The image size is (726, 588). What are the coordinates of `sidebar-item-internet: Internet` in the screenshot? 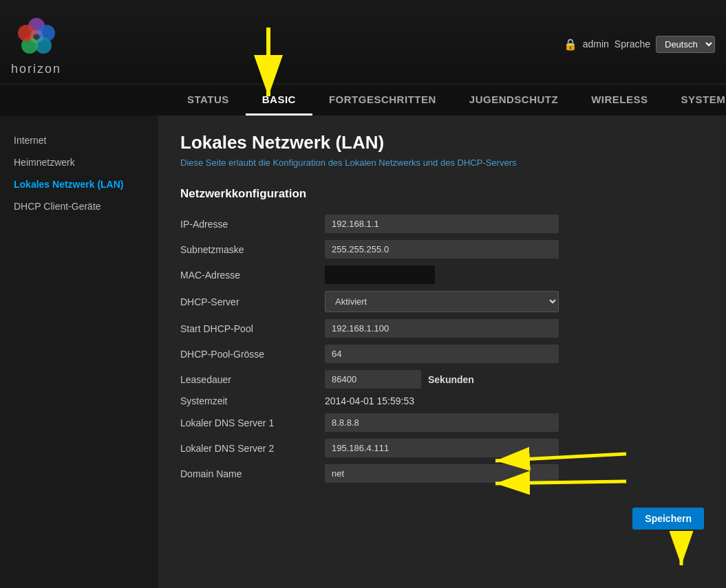 It's located at (79, 140).